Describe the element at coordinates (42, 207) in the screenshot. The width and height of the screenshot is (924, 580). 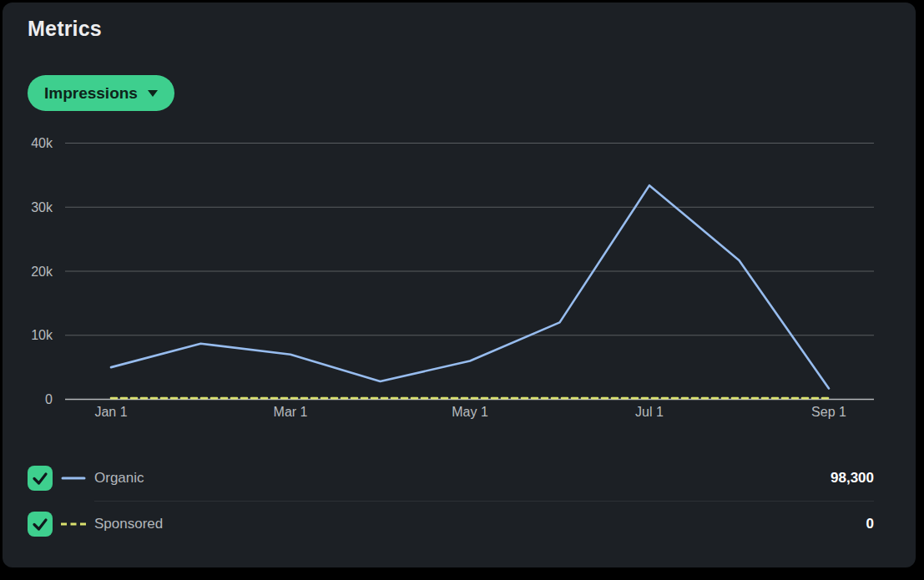
I see `y-tick-label: 30k` at that location.